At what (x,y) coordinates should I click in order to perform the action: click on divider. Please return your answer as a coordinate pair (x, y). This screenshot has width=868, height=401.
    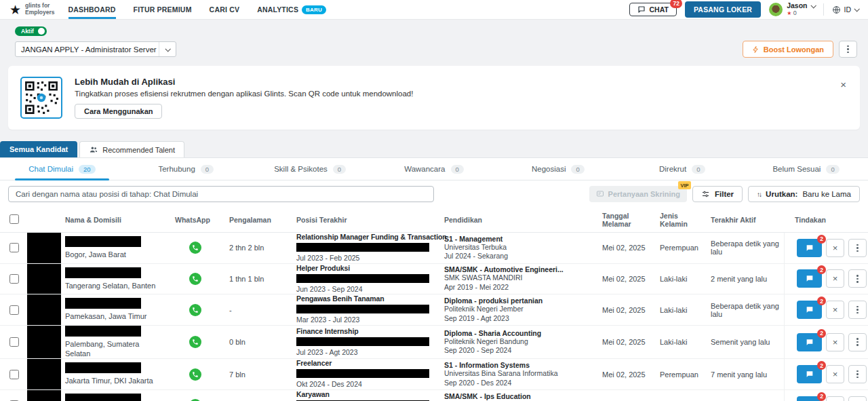
    Looking at the image, I should click on (823, 9).